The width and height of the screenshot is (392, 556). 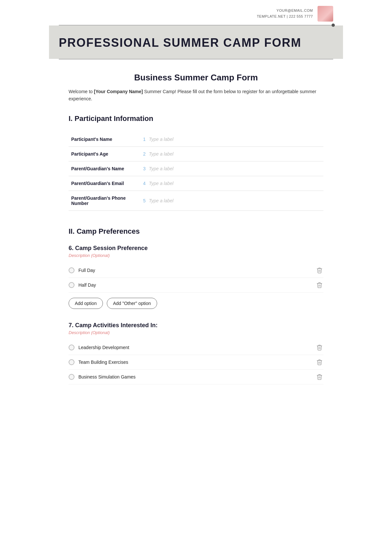 What do you see at coordinates (102, 377) in the screenshot?
I see `radio-option-left: Business Simulation Games` at bounding box center [102, 377].